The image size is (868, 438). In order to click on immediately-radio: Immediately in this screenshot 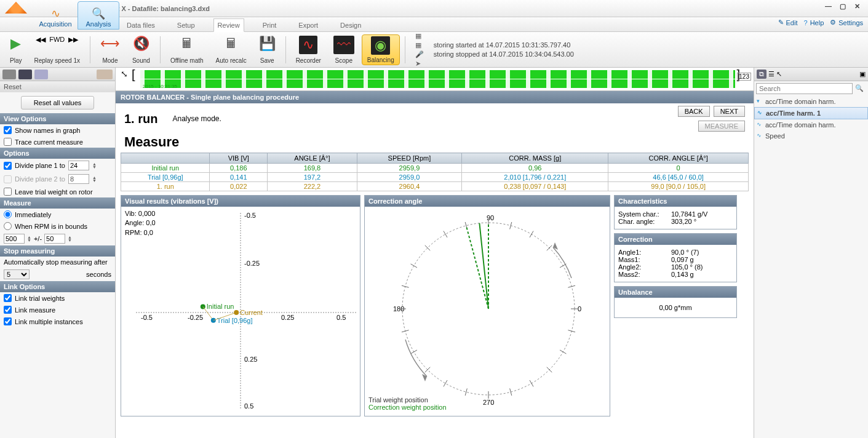, I will do `click(58, 214)`.